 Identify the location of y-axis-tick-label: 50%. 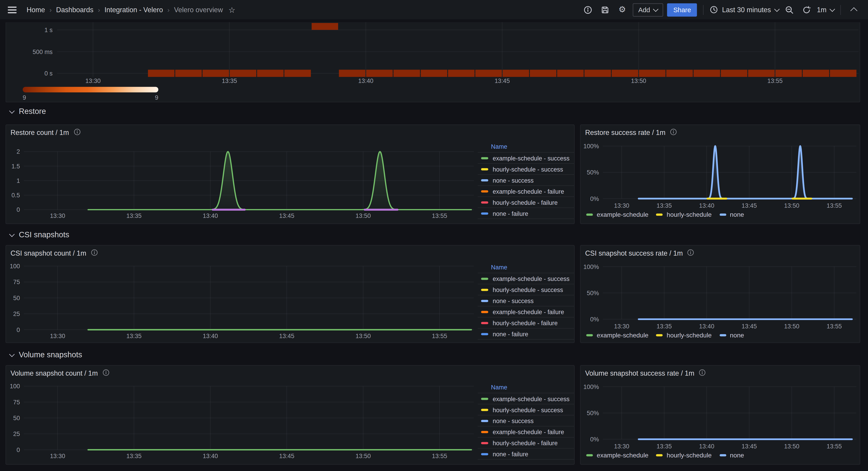
(593, 413).